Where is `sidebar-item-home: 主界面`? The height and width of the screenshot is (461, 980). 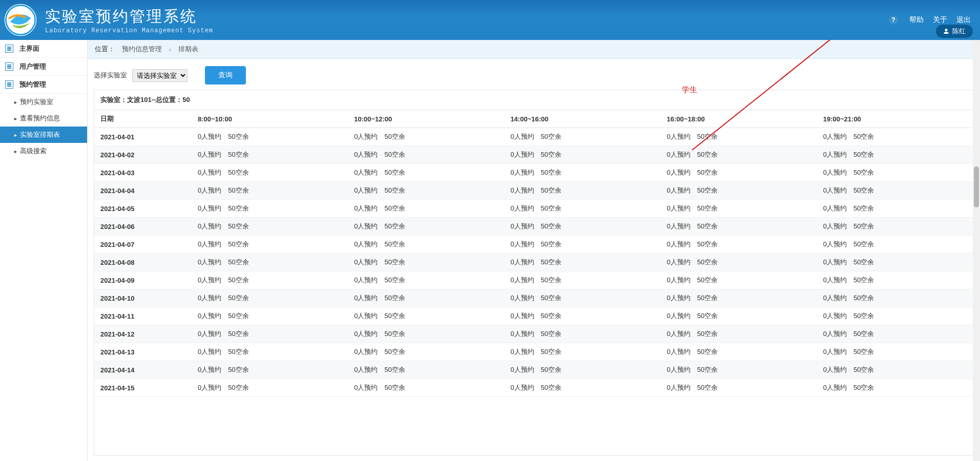
sidebar-item-home: 主界面 is located at coordinates (44, 49).